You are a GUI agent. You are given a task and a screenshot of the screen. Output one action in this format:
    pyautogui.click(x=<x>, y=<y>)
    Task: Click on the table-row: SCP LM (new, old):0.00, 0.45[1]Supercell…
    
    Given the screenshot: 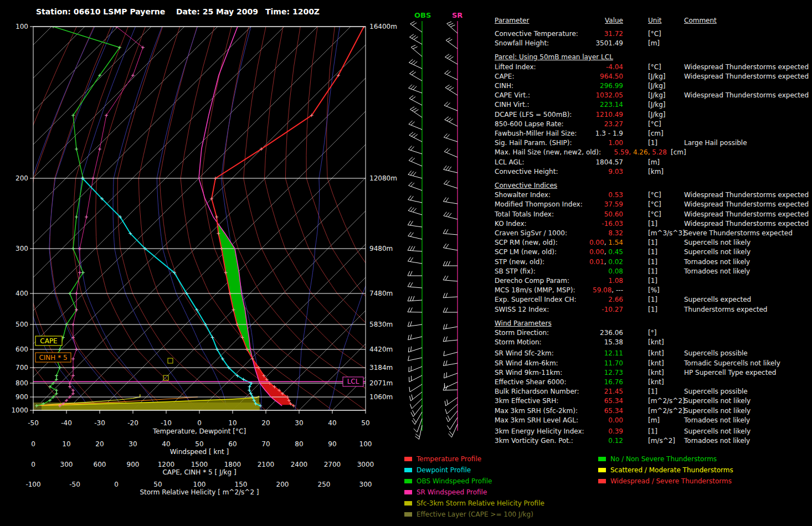 What is the action you would take?
    pyautogui.click(x=654, y=252)
    